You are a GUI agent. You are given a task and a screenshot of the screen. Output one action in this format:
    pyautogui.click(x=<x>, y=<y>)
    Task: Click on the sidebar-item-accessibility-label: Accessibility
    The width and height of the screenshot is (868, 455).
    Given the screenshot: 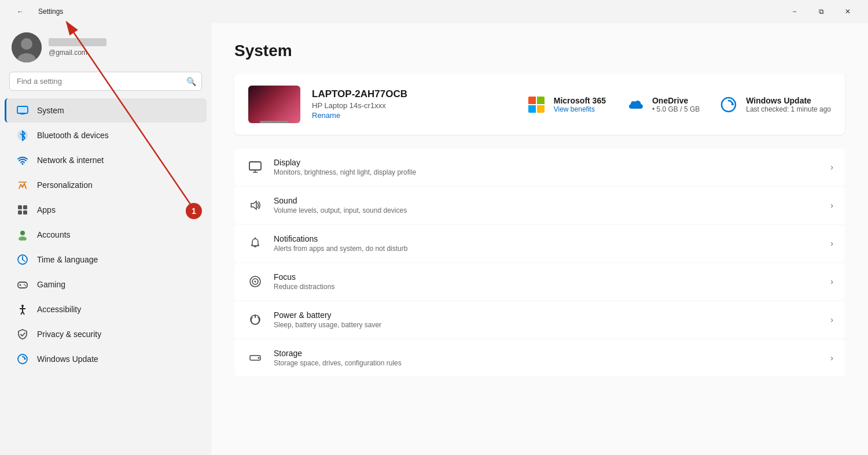 What is the action you would take?
    pyautogui.click(x=59, y=309)
    